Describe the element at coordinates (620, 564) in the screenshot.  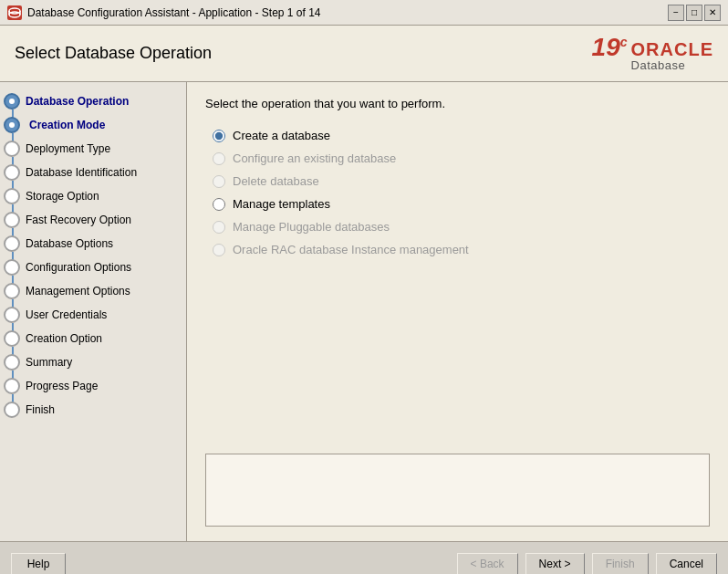
I see `finish-button: Finish` at that location.